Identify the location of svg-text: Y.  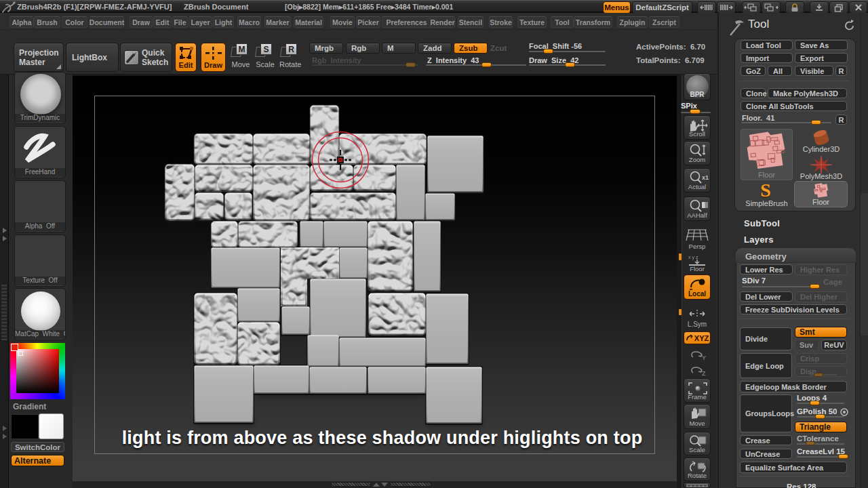
(704, 358).